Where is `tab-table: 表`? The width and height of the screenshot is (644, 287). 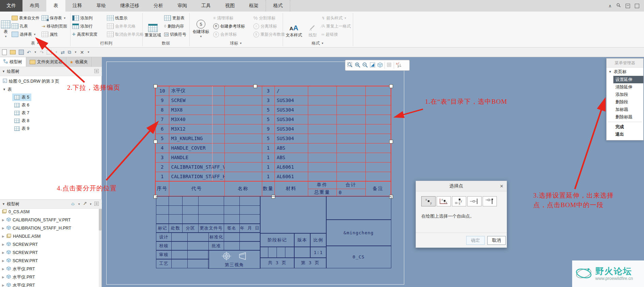 tab-table: 表 is located at coordinates (56, 6).